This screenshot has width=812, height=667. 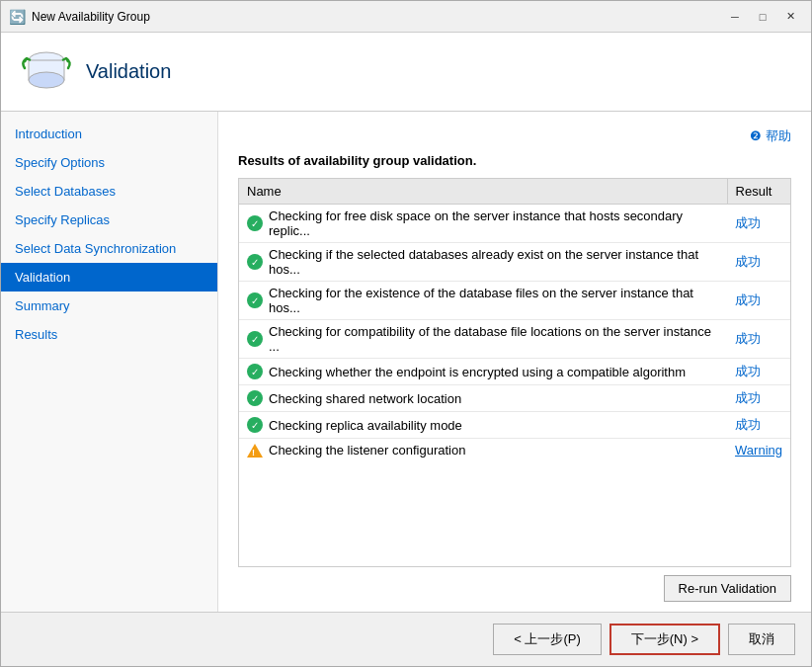 I want to click on sidebar-item-specify-replicas: Specify Replicas, so click(x=109, y=219).